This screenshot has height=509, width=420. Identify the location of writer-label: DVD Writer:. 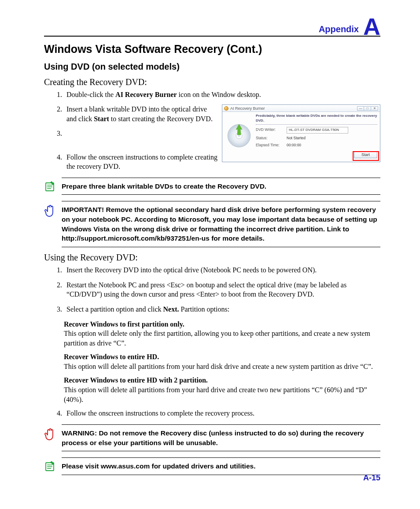
(271, 130).